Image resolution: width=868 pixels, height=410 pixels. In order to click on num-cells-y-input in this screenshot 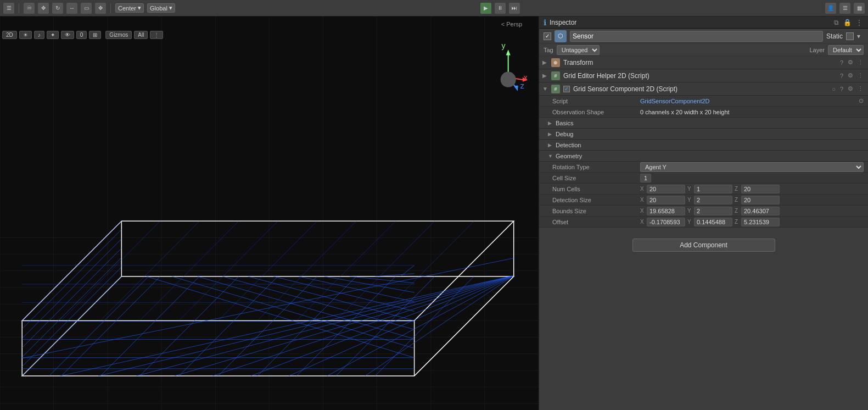, I will do `click(713, 189)`.